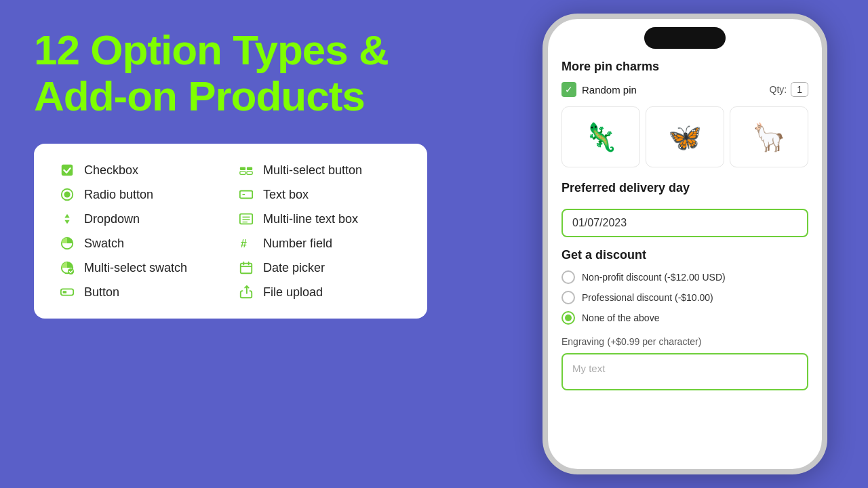 The width and height of the screenshot is (868, 488). What do you see at coordinates (246, 292) in the screenshot?
I see `upload-icon` at bounding box center [246, 292].